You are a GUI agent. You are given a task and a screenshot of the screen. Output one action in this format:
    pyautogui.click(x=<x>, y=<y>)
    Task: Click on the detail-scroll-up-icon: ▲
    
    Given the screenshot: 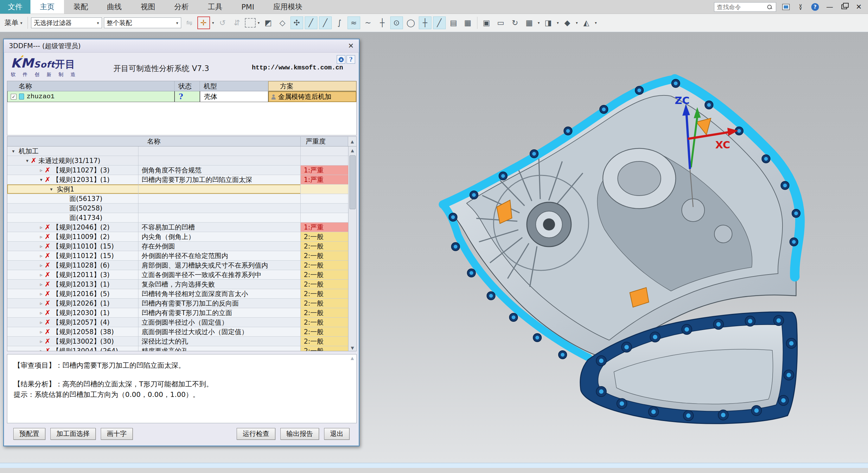 What is the action you would take?
    pyautogui.click(x=352, y=359)
    